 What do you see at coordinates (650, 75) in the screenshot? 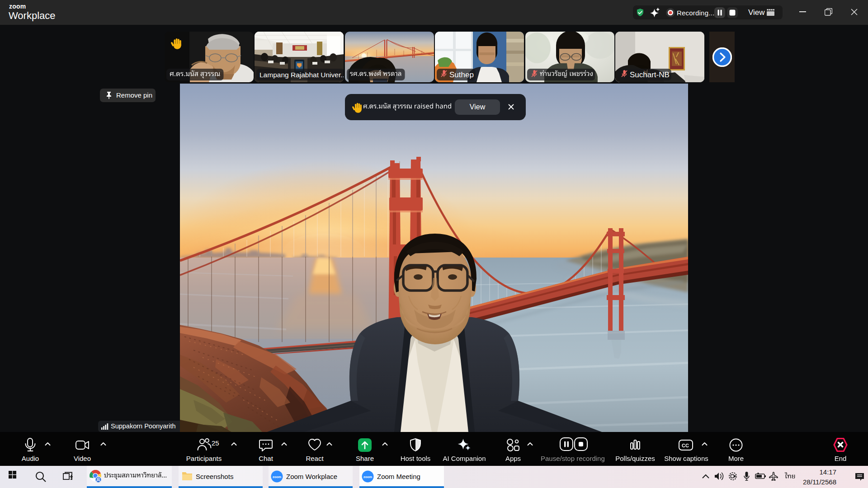
I see `svg-text: Suchart-NB` at bounding box center [650, 75].